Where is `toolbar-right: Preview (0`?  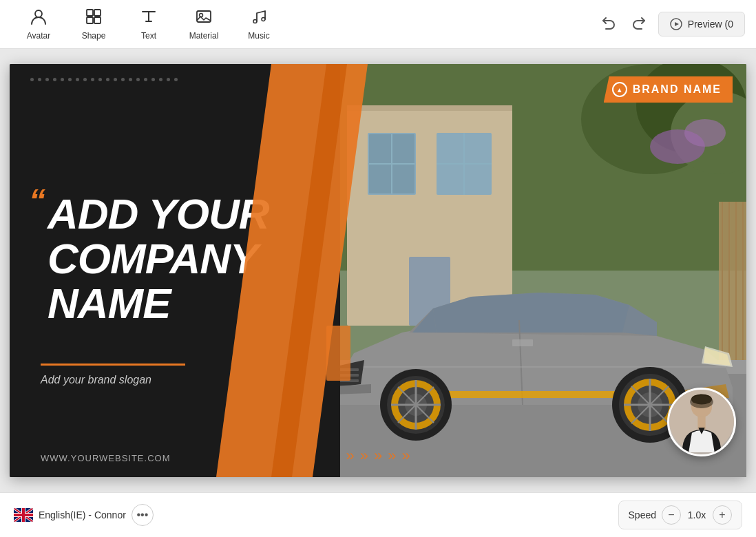
toolbar-right: Preview (0 is located at coordinates (670, 25).